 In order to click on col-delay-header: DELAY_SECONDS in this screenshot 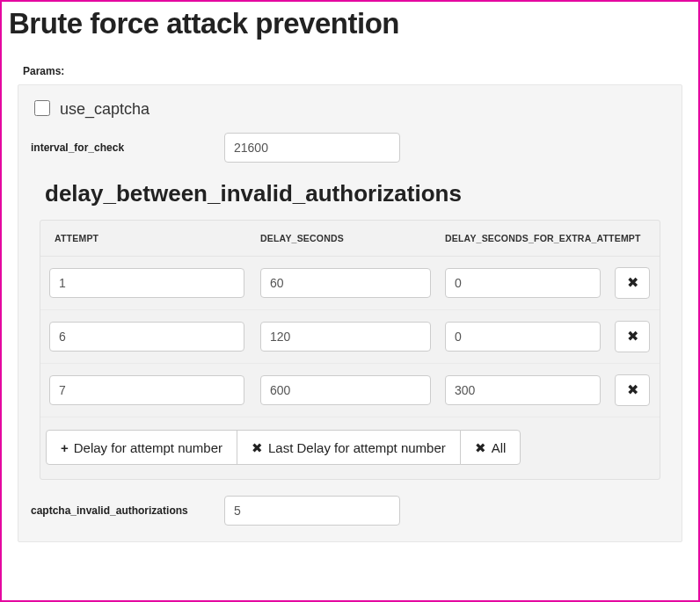, I will do `click(349, 238)`.